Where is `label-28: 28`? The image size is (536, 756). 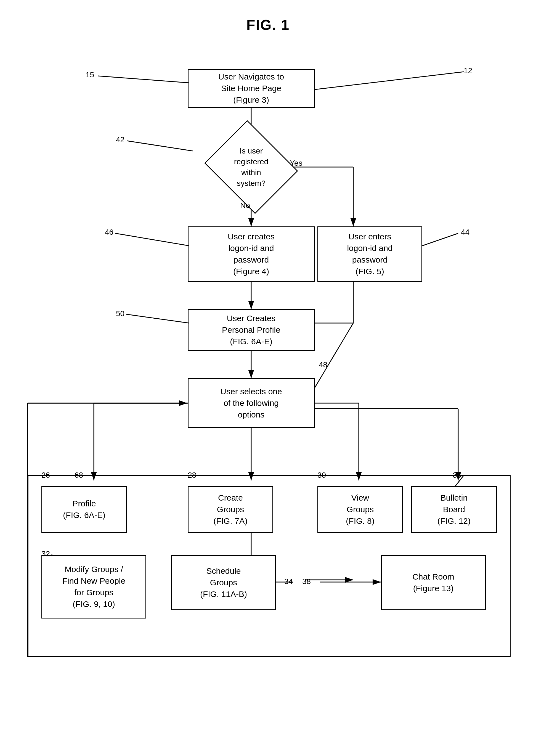
label-28: 28 is located at coordinates (192, 475).